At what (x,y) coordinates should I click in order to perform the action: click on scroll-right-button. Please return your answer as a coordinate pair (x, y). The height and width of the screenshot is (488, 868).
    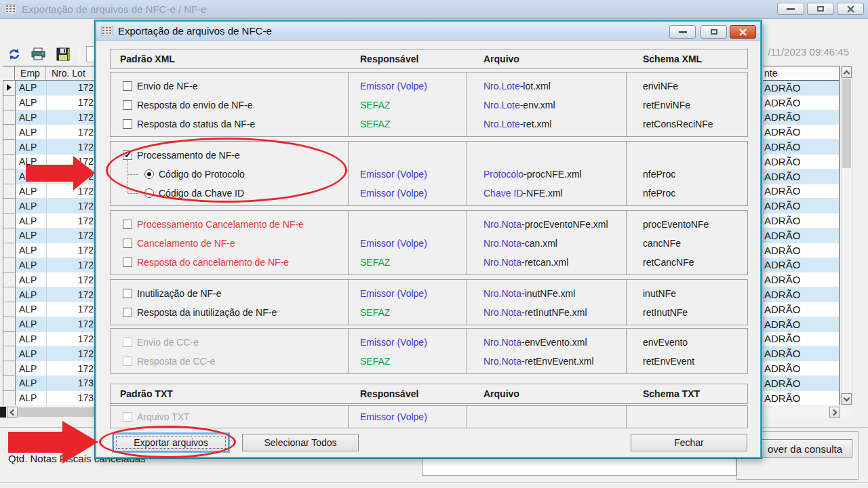
    Looking at the image, I should click on (835, 412).